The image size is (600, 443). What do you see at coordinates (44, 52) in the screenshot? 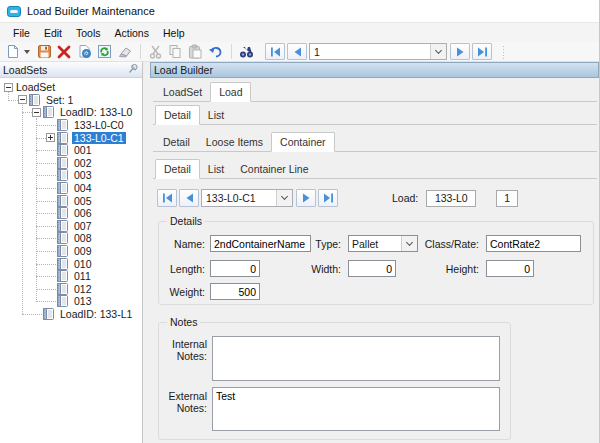
I see `save-icon` at bounding box center [44, 52].